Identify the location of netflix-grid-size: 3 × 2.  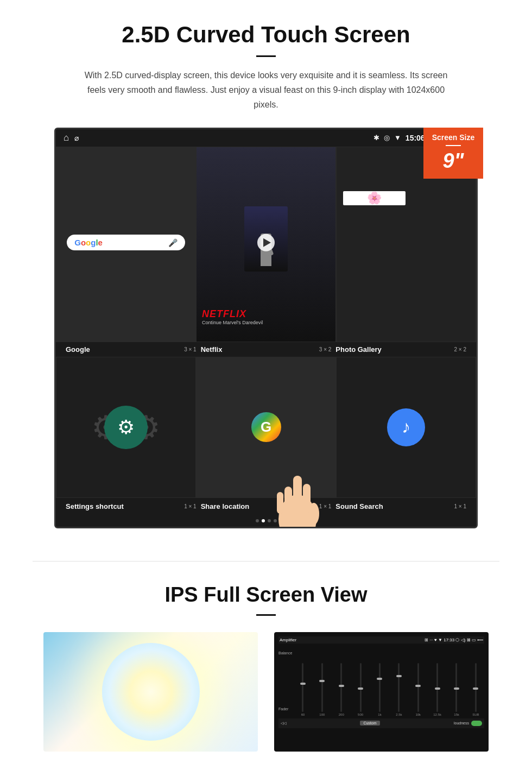
(326, 350).